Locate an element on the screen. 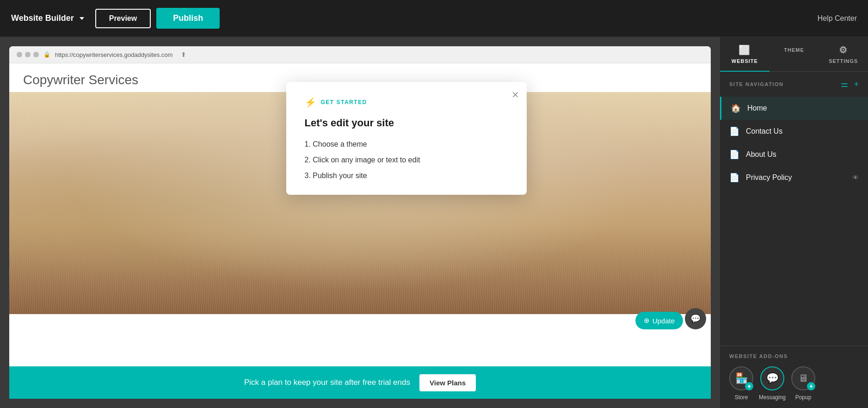 This screenshot has width=868, height=408. addons-title: WEBSITE ADD-ONS is located at coordinates (794, 356).